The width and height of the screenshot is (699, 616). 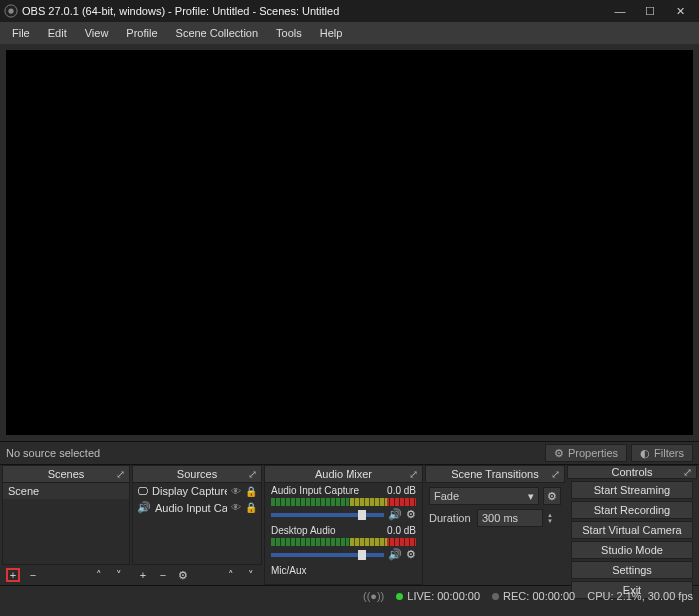 I want to click on rec-dot-icon, so click(x=495, y=597).